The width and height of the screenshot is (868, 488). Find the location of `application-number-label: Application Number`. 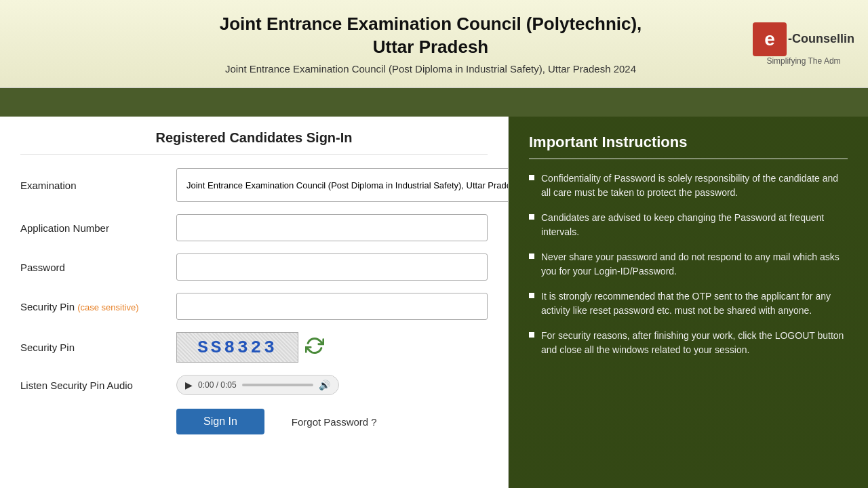

application-number-label: Application Number is located at coordinates (98, 228).